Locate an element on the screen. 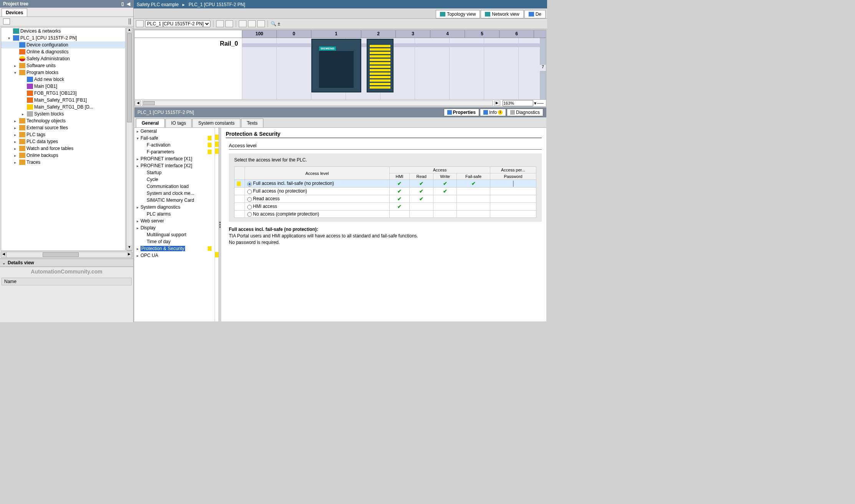 The width and height of the screenshot is (855, 504). project-tree: Devices & networks▾PLC_1 [CPU 1515TF-2 P… is located at coordinates (63, 139).